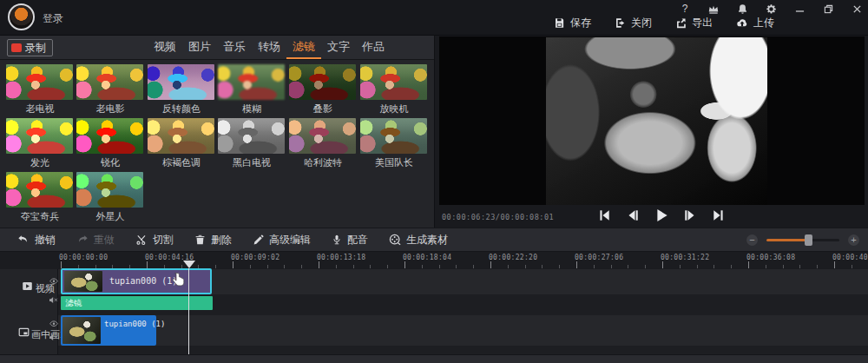 The image size is (868, 363). Describe the element at coordinates (252, 144) in the screenshot. I see `filter-item: 黑白电视` at that location.